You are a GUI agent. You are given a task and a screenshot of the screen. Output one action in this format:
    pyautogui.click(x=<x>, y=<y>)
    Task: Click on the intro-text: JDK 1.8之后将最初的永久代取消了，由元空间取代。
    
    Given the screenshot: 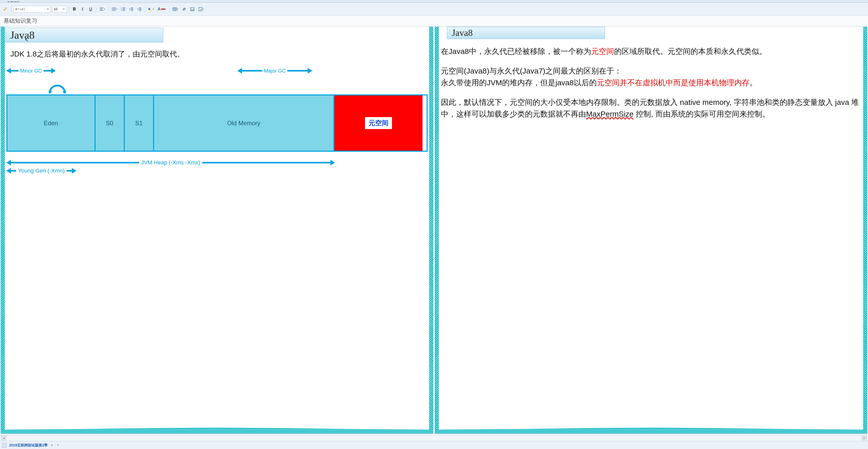 What is the action you would take?
    pyautogui.click(x=217, y=56)
    